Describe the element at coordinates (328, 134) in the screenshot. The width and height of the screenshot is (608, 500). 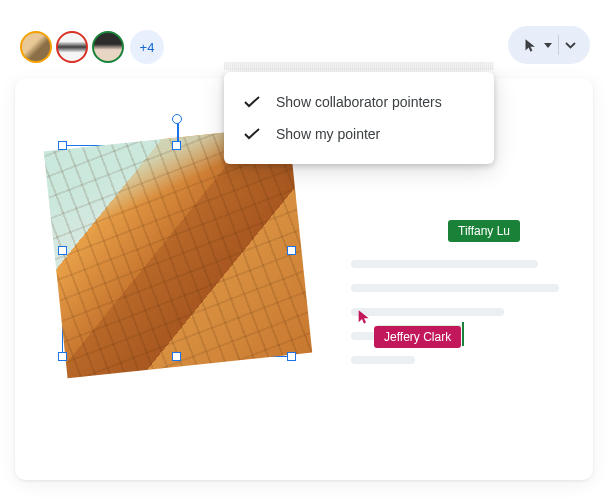
I see `menu-item-label: Show my pointer` at that location.